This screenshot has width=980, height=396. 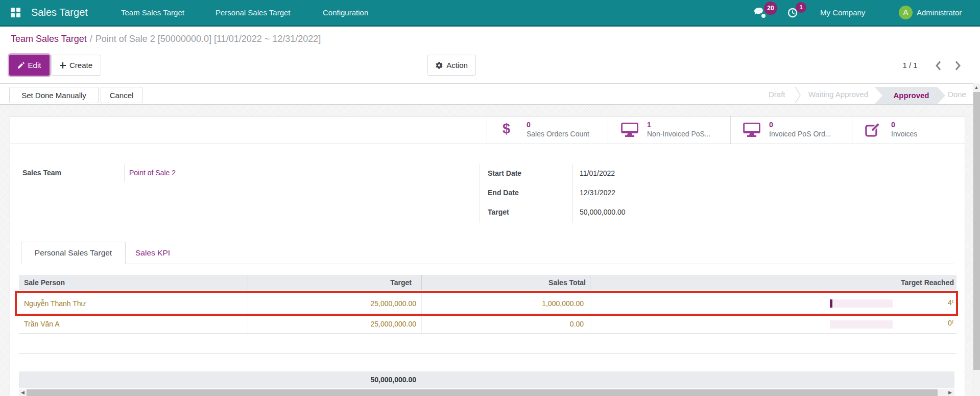 What do you see at coordinates (976, 88) in the screenshot?
I see `scroll-up-icon: ▲` at bounding box center [976, 88].